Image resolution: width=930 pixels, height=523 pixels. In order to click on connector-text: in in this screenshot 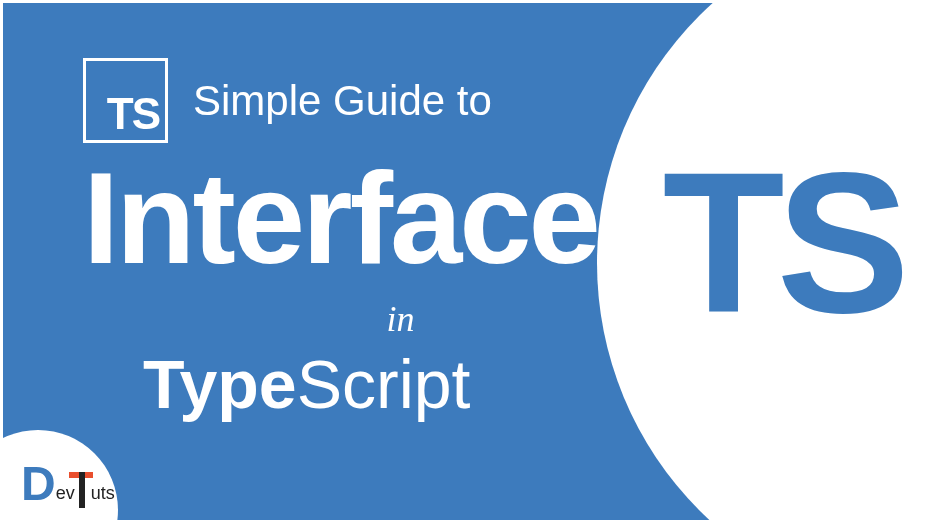, I will do `click(400, 319)`.